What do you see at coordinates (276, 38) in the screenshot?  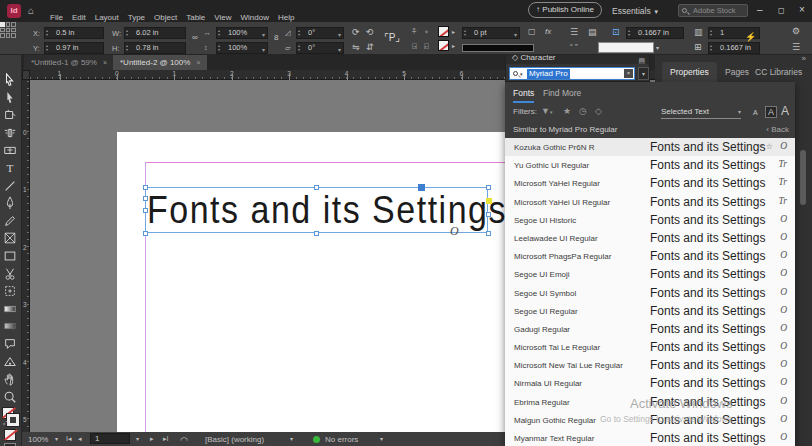 I see `constrain-scale-icon: 8` at bounding box center [276, 38].